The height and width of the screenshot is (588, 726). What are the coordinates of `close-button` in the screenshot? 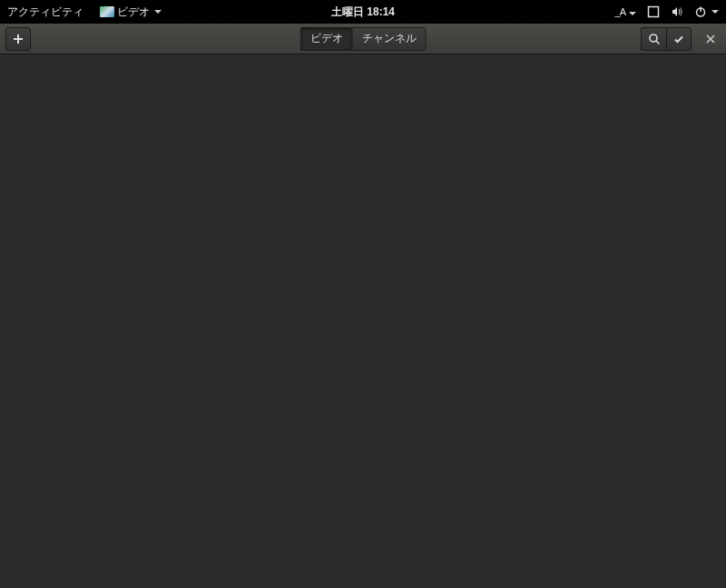 It's located at (711, 39).